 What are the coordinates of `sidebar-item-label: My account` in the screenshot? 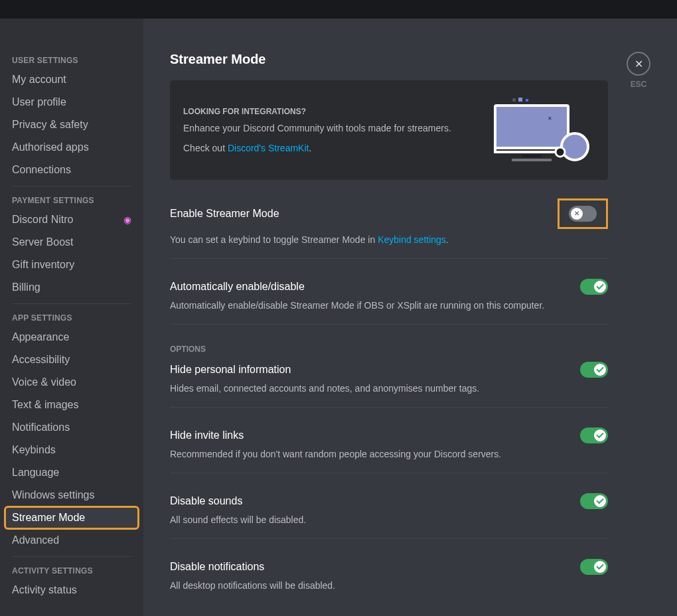 It's located at (39, 80).